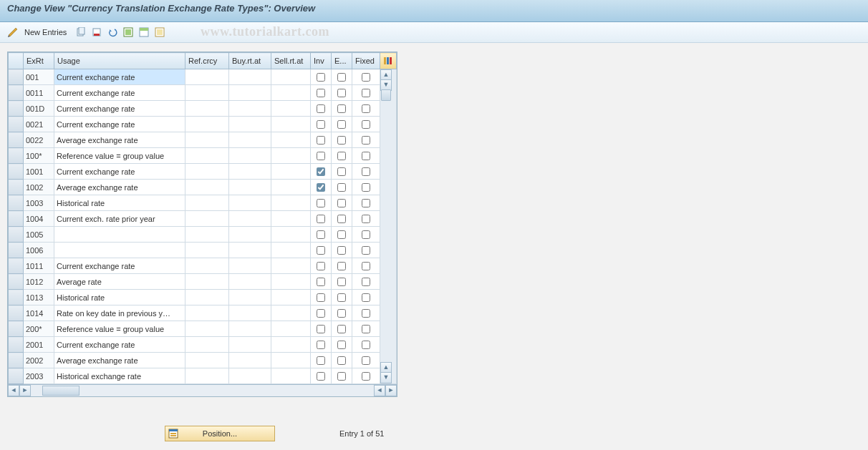 This screenshot has height=450, width=868. I want to click on col-header-sell: Sell.rt.at, so click(291, 62).